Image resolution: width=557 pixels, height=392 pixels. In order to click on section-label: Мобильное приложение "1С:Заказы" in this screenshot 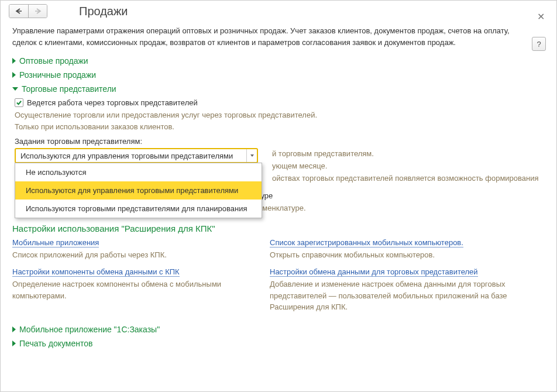, I will do `click(90, 329)`.